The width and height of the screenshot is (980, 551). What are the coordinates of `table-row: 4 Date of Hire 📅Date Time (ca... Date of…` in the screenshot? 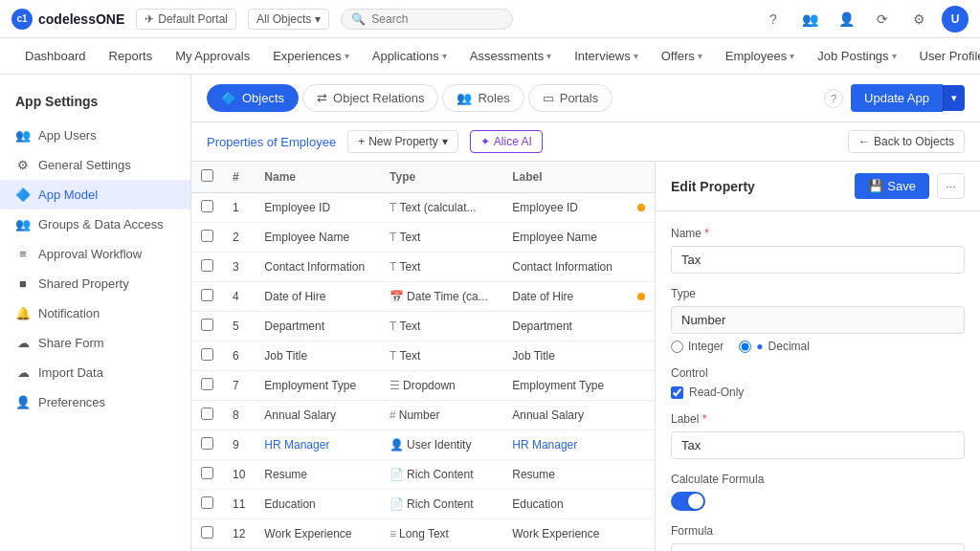 It's located at (423, 297).